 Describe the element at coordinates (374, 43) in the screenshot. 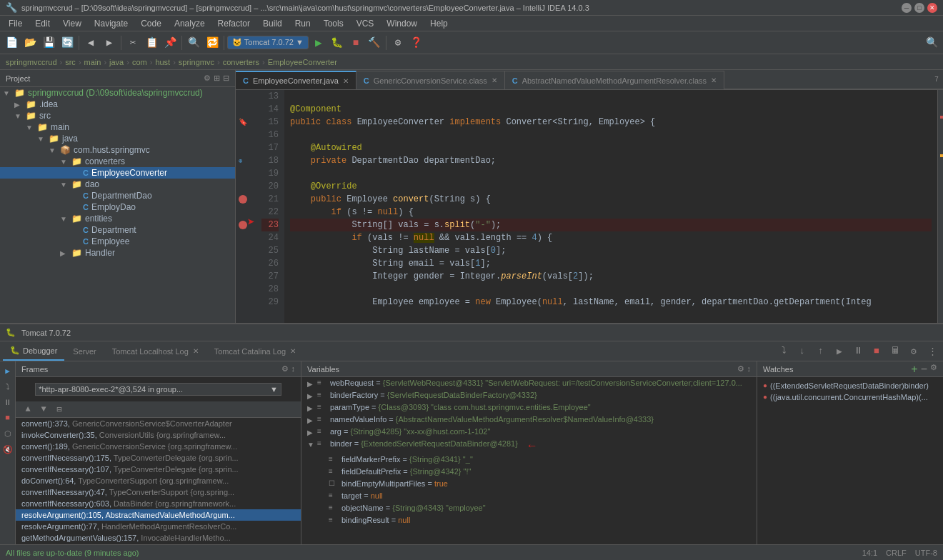

I see `build-button: 🔨` at that location.